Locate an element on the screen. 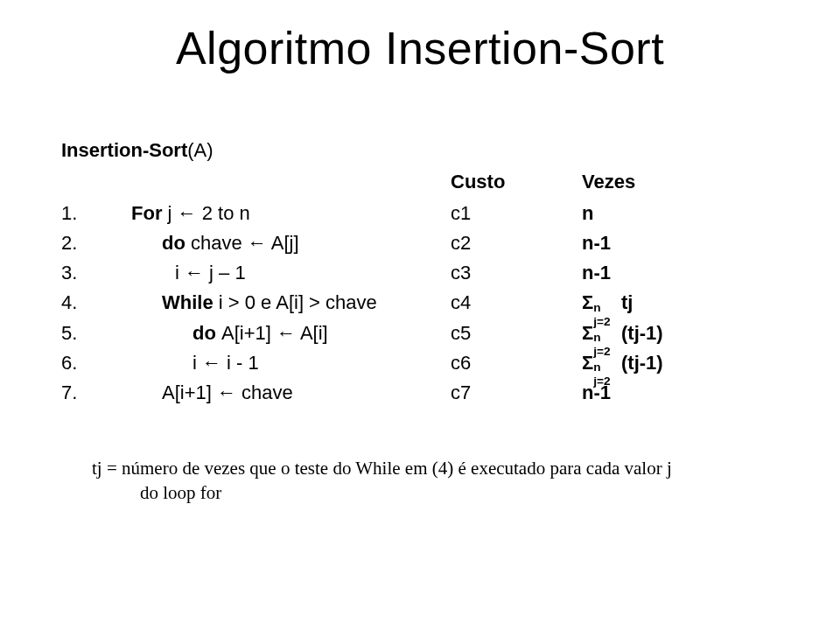 Image resolution: width=840 pixels, height=630 pixels. footnote-line2: do loop for is located at coordinates (444, 493).